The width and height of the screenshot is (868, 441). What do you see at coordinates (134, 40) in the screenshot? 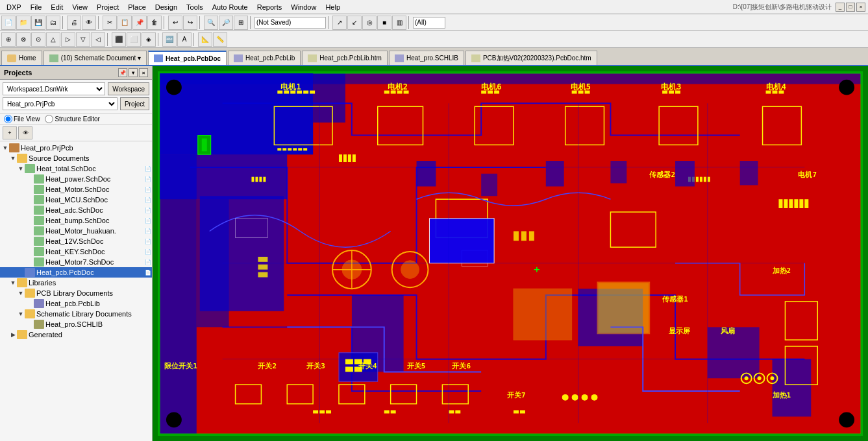
I see `t2-btn9: ⬜` at bounding box center [134, 40].